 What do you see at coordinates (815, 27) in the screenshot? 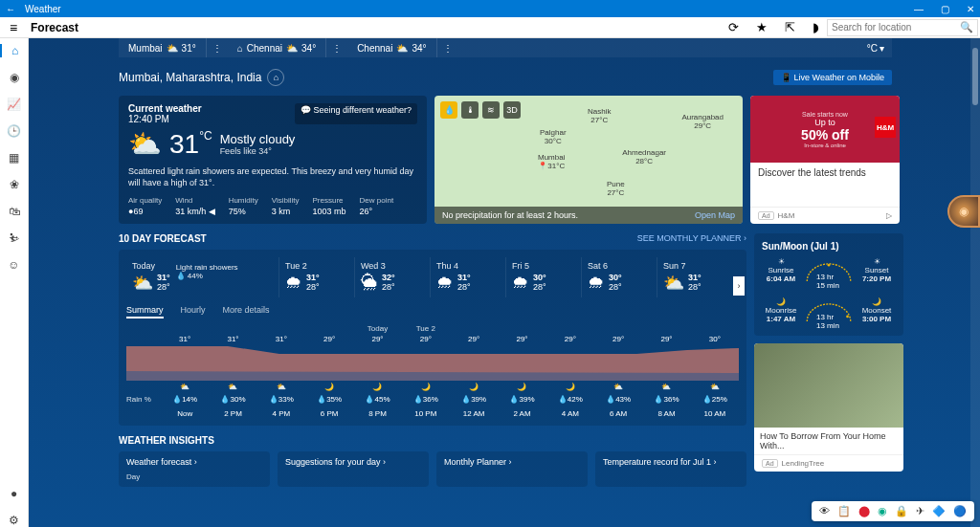
I see `theme-icon: ◗` at bounding box center [815, 27].